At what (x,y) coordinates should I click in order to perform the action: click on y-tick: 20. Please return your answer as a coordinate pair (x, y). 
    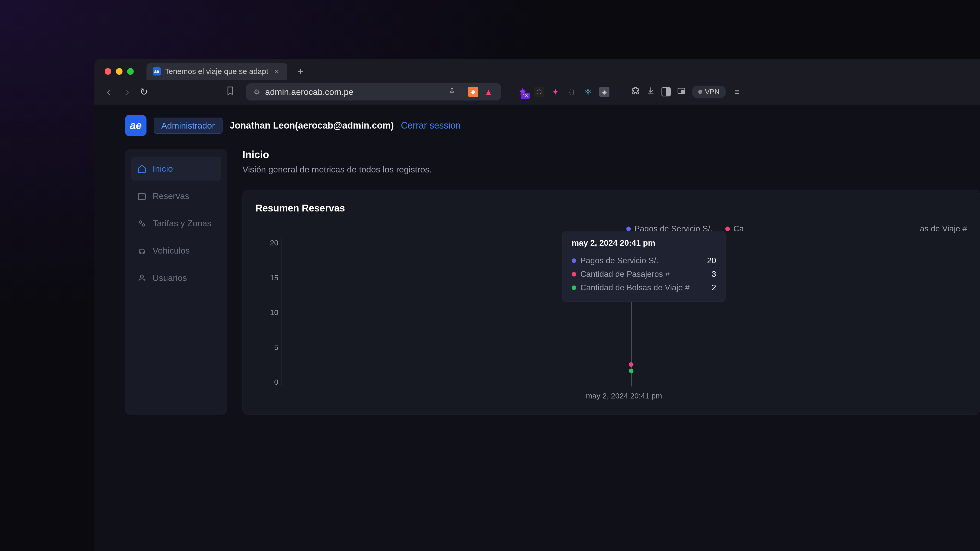
    Looking at the image, I should click on (274, 243).